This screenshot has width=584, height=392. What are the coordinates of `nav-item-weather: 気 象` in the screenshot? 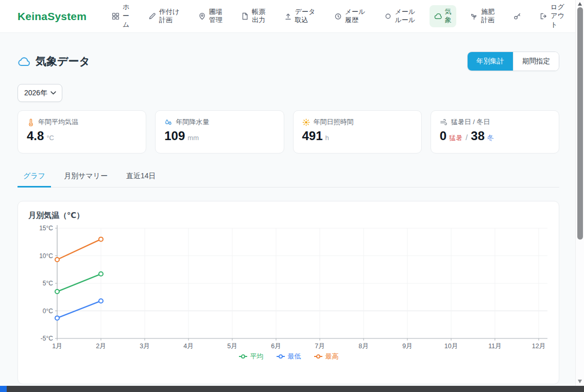 It's located at (443, 16).